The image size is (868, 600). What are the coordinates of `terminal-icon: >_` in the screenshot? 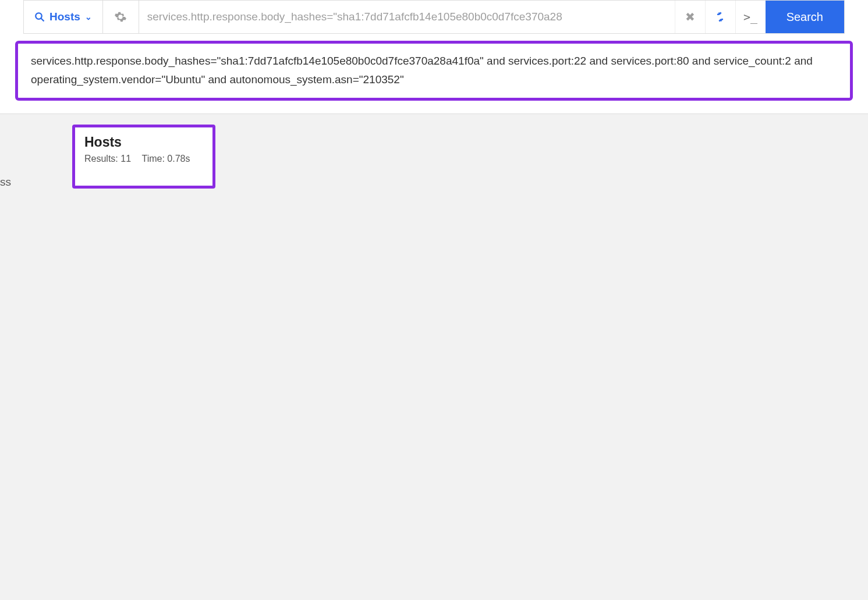 It's located at (750, 17).